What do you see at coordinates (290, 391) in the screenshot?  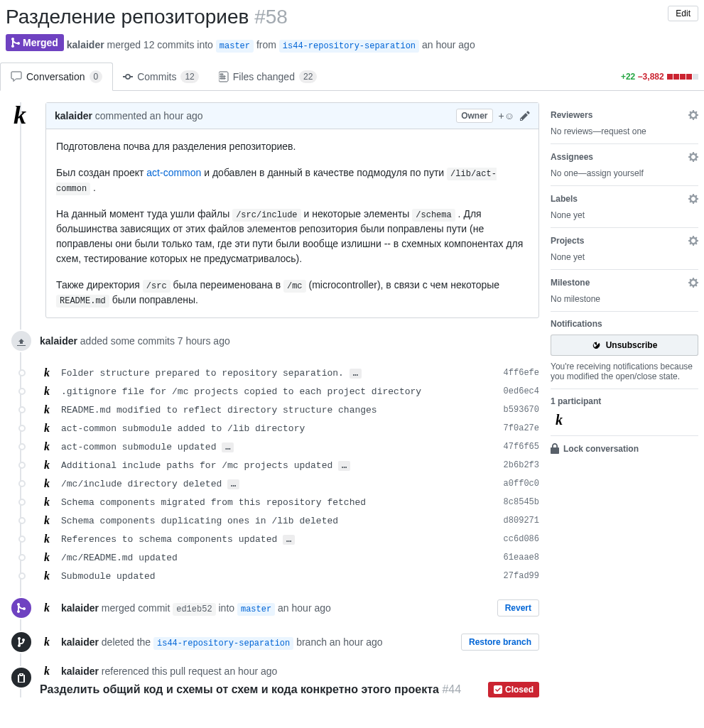 I see `commit-row: k.gitignore file for /mc projects copied…` at bounding box center [290, 391].